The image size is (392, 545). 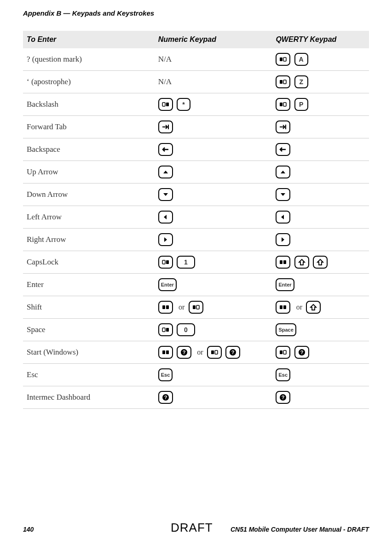 What do you see at coordinates (184, 104) in the screenshot?
I see `star-key: *` at bounding box center [184, 104].